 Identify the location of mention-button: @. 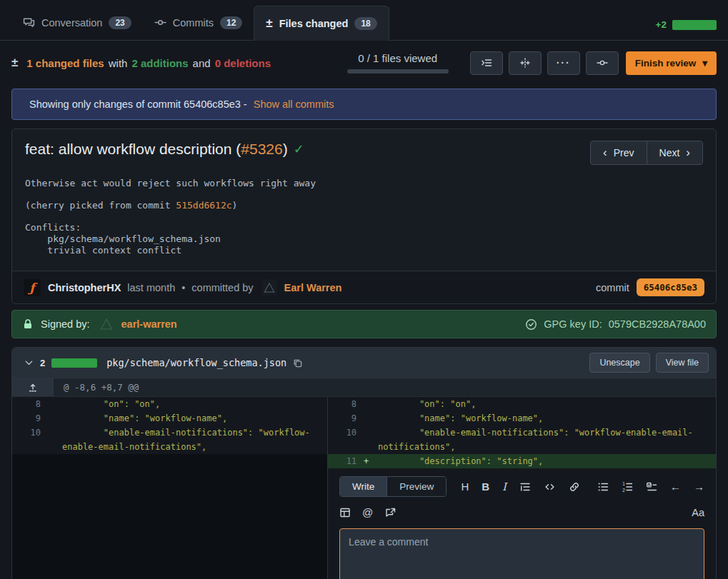
(367, 513).